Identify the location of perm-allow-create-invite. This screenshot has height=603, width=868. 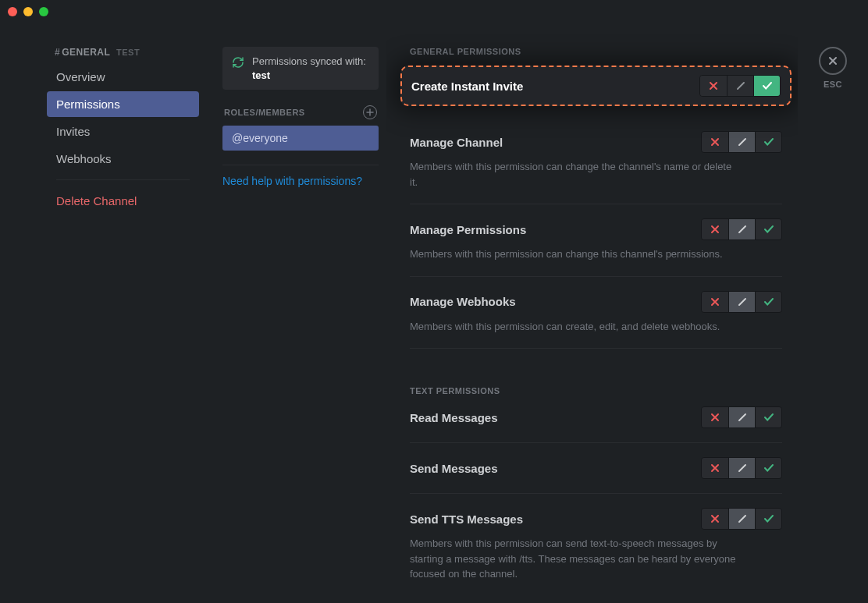
(767, 86).